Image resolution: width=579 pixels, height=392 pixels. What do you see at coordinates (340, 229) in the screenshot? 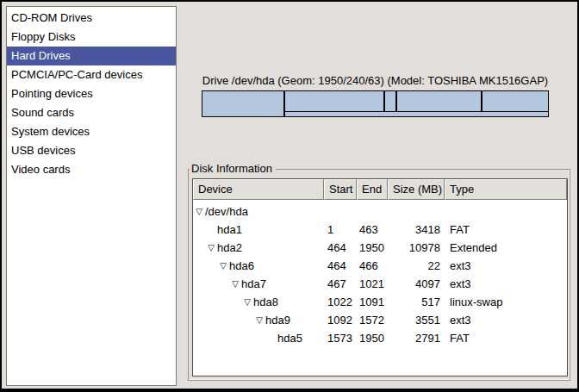
I see `start-cell: 1` at bounding box center [340, 229].